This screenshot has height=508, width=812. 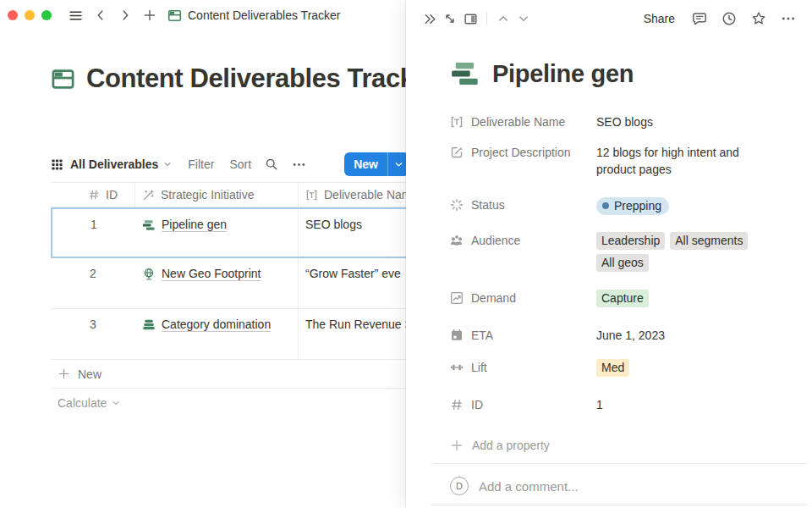 What do you see at coordinates (625, 301) in the screenshot?
I see `property-value: Capture` at bounding box center [625, 301].